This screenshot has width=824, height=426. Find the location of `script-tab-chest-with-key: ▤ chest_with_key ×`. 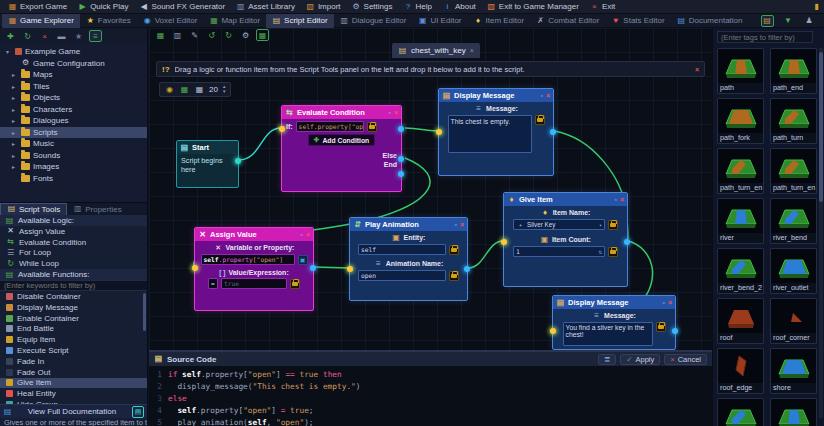

script-tab-chest-with-key: ▤ chest_with_key × is located at coordinates (436, 50).